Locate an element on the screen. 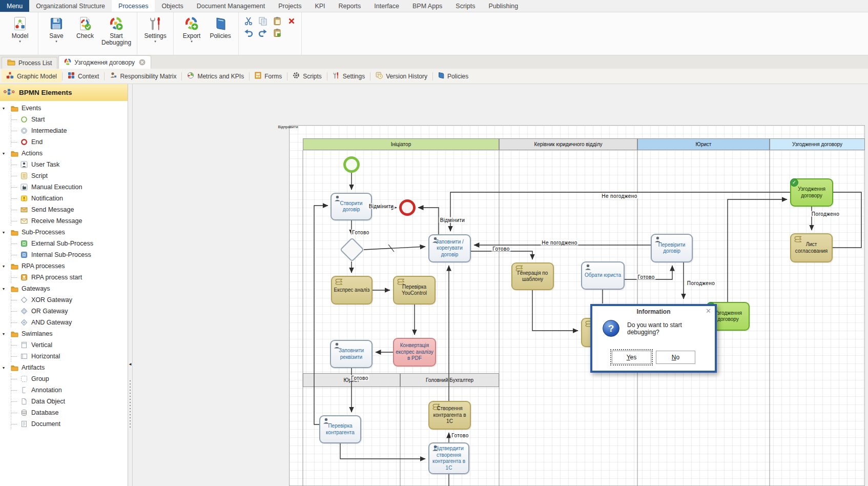 This screenshot has width=868, height=486. tree-folder-rpa-processes: ▾RPA processes is located at coordinates (64, 266).